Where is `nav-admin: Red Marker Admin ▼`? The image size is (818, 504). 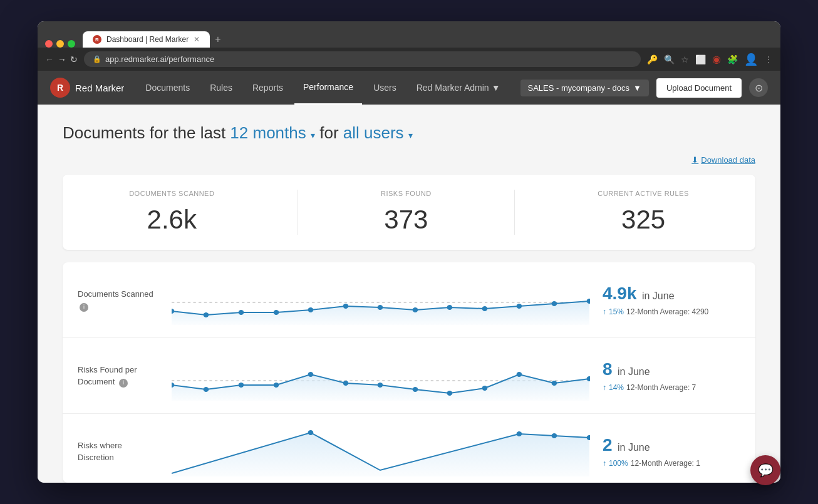
nav-admin: Red Marker Admin ▼ is located at coordinates (458, 88).